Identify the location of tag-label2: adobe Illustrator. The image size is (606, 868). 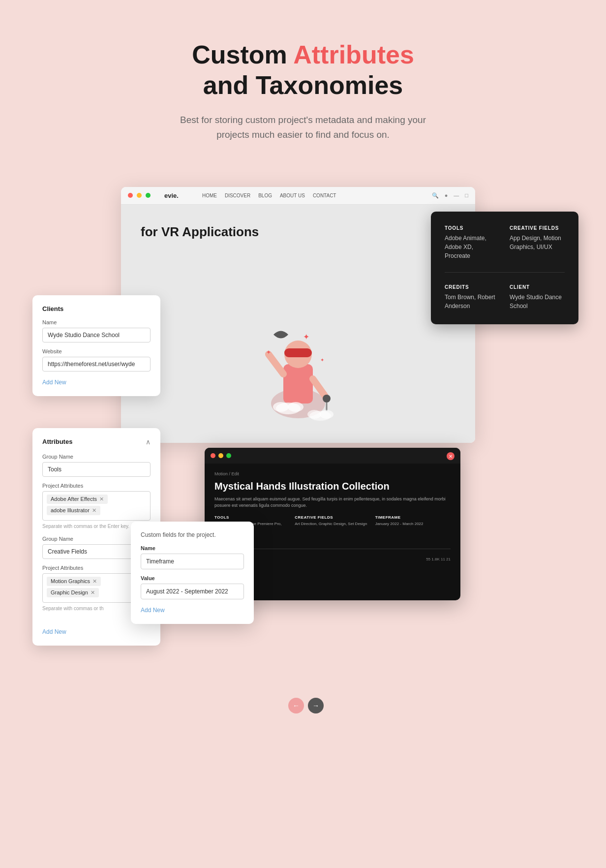
(70, 510).